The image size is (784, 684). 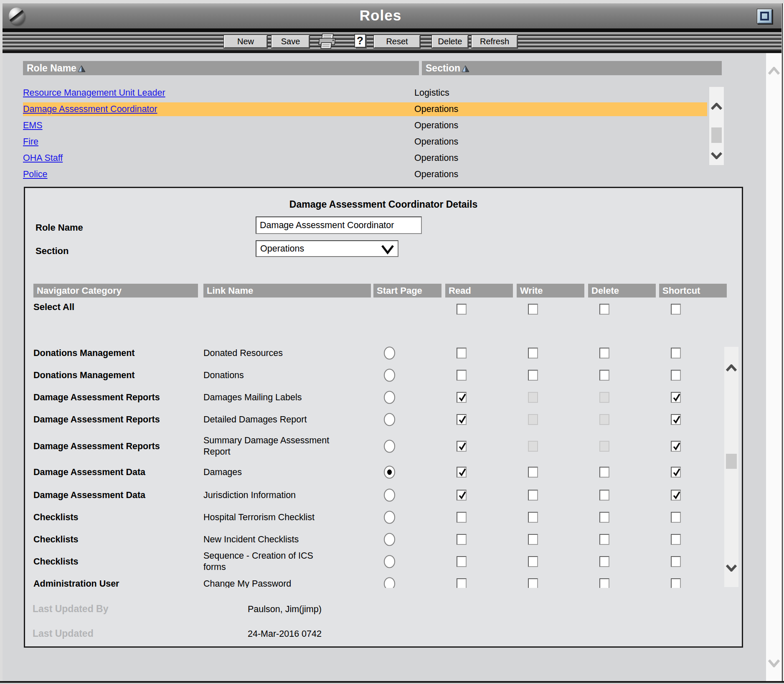 What do you see at coordinates (327, 42) in the screenshot?
I see `print-icon` at bounding box center [327, 42].